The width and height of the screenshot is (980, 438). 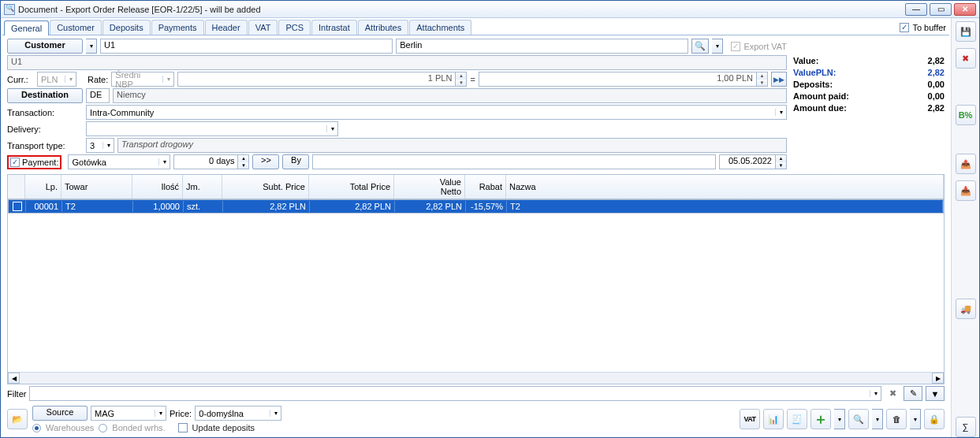 What do you see at coordinates (45, 46) in the screenshot?
I see `customer-button: Customer` at bounding box center [45, 46].